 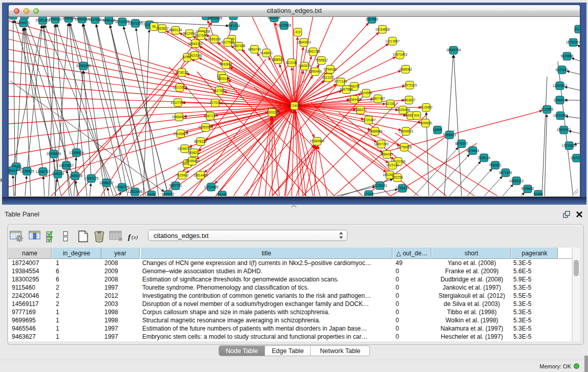 I want to click on svg-text: 16099469, so click(x=192, y=161).